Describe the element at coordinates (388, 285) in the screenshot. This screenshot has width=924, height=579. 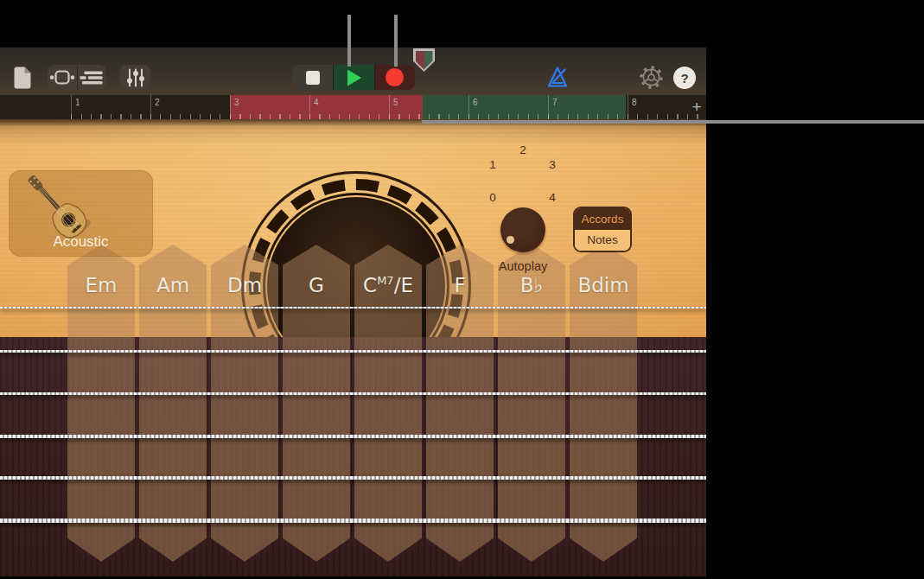
I see `chord-label: CM7/E` at that location.